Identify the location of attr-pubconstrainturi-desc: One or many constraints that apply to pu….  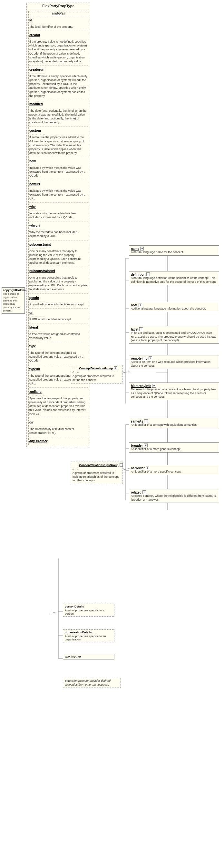
(59, 284).